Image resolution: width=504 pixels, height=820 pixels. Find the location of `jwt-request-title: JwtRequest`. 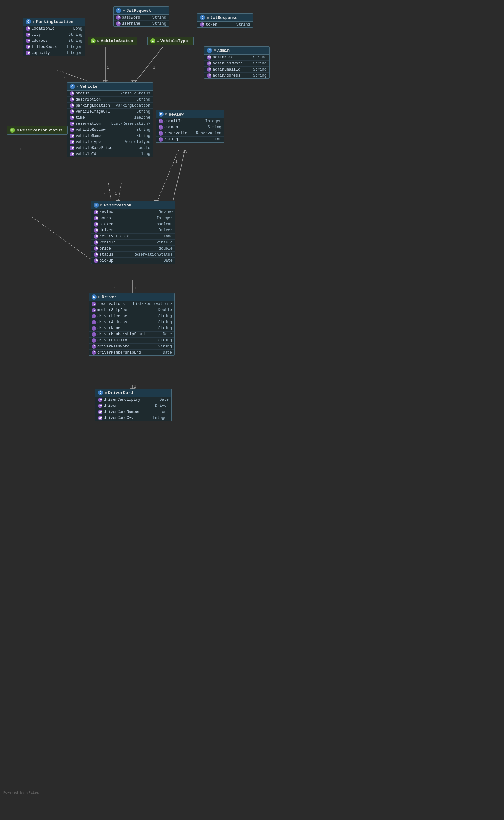

jwt-request-title: JwtRequest is located at coordinates (139, 11).